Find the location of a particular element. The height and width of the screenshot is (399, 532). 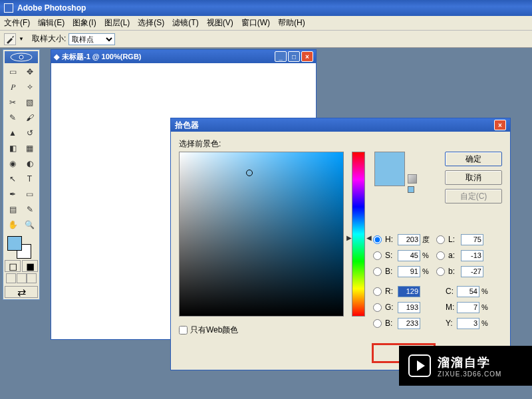

screen-full-menu-icon is located at coordinates (21, 278).